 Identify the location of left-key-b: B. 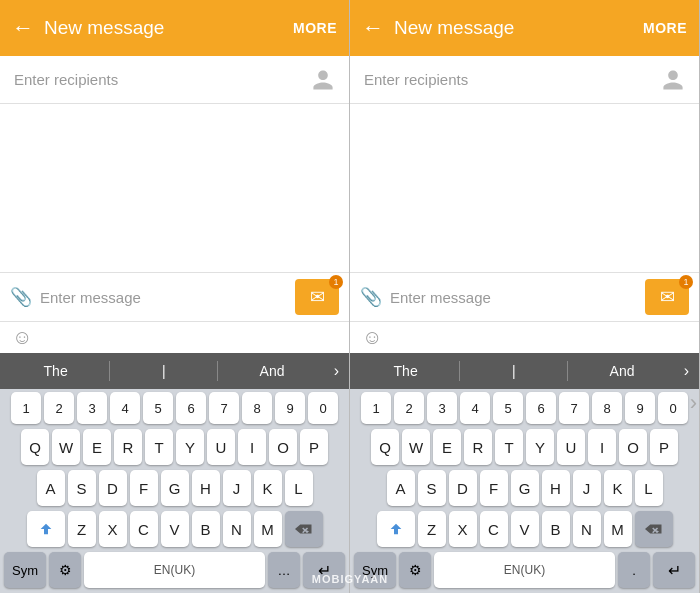
(206, 529).